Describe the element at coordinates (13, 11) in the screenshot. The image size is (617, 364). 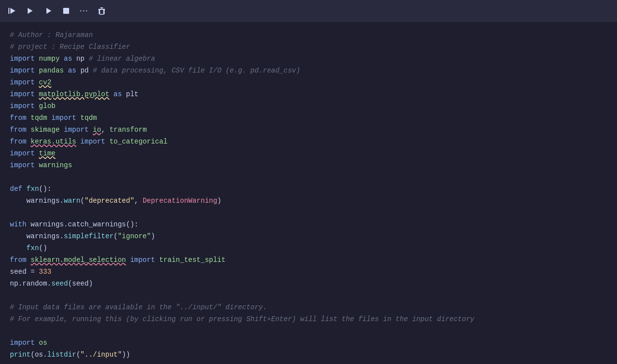
I see `run-all-button` at that location.